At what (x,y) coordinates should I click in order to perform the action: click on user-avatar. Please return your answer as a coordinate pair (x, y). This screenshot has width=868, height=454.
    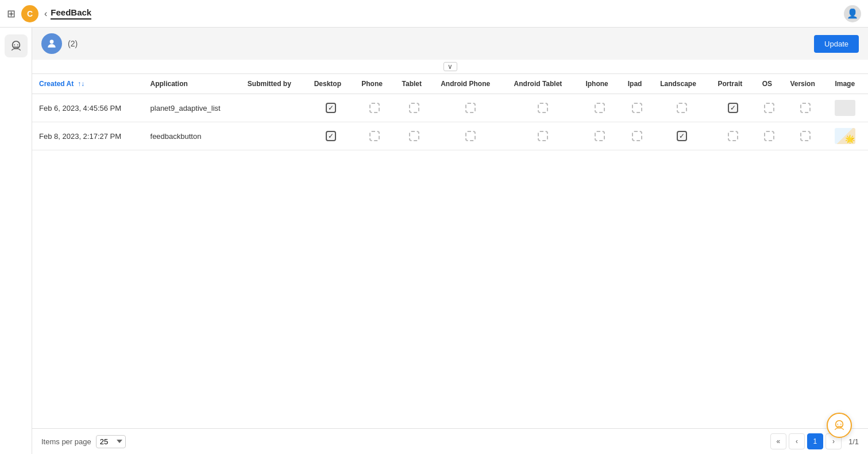
    Looking at the image, I should click on (52, 44).